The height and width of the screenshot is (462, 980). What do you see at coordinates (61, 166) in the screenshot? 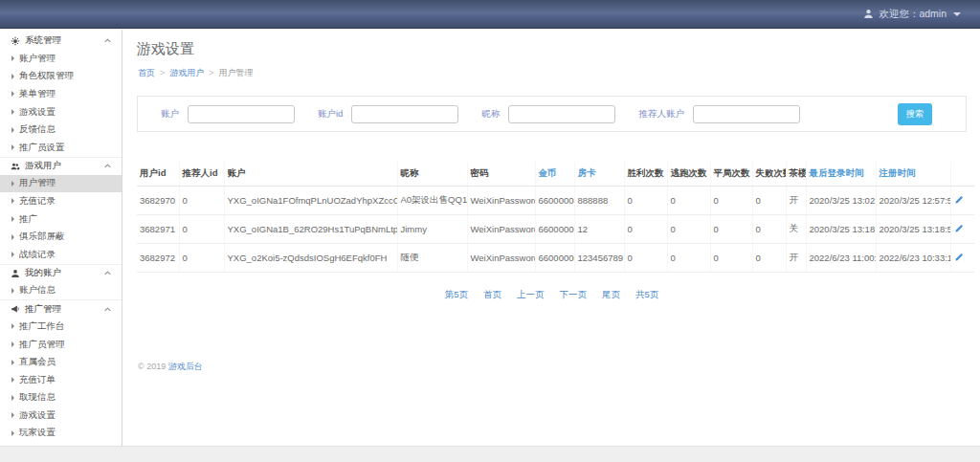
I see `sidebar-section-1: 游戏用户` at bounding box center [61, 166].